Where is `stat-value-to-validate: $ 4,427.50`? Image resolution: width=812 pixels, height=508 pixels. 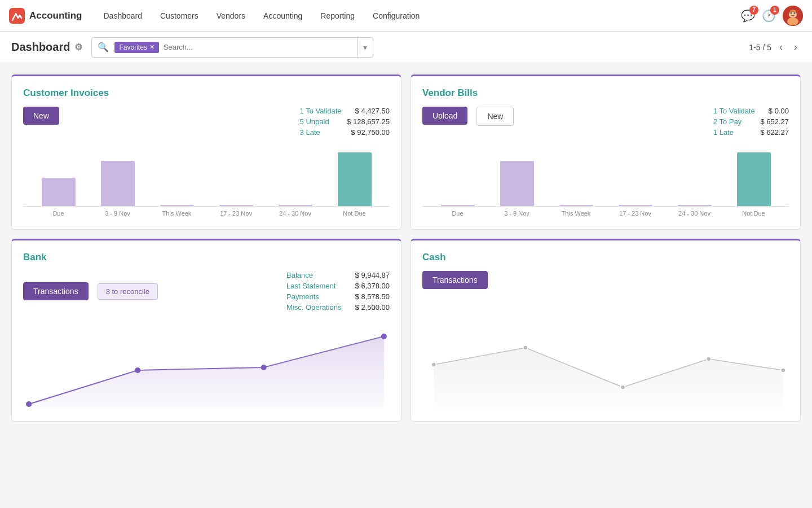
stat-value-to-validate: $ 4,427.50 is located at coordinates (372, 111).